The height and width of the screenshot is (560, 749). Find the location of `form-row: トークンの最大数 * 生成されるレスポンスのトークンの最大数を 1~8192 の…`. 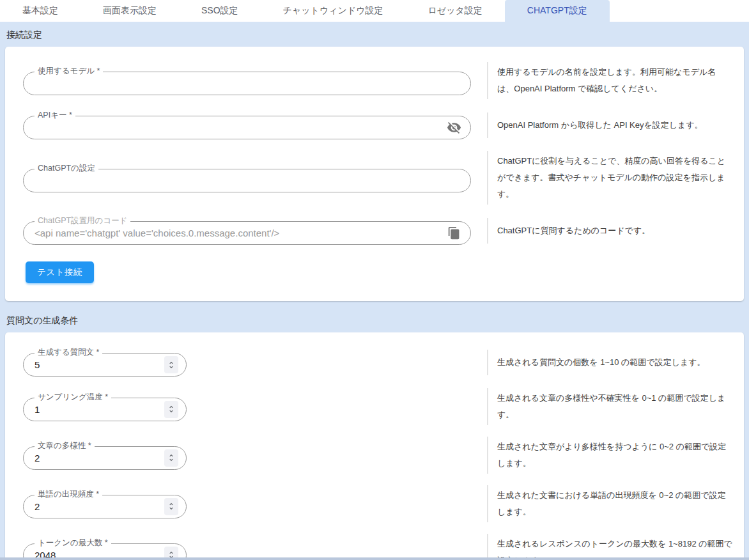

form-row: トークンの最大数 * 生成されるレスポンスのトークンの最大数を 1~8192 の… is located at coordinates (374, 547).